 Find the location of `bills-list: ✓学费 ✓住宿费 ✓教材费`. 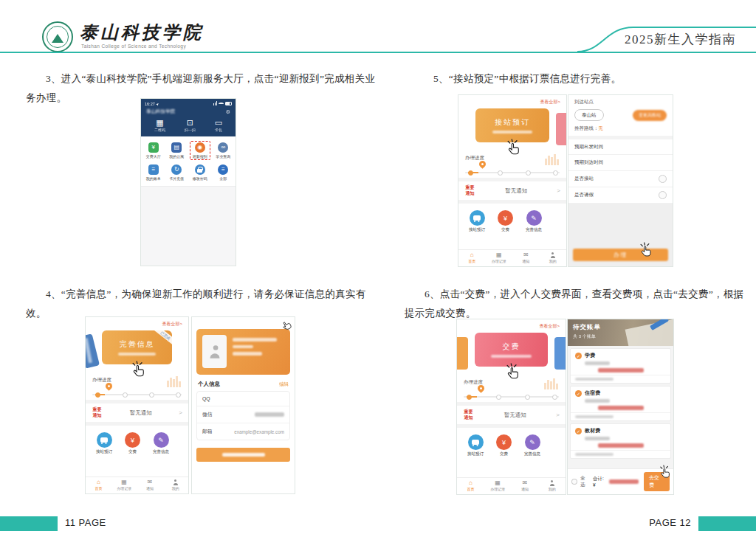

bills-list: ✓学费 ✓住宿费 ✓教材费 is located at coordinates (620, 407).